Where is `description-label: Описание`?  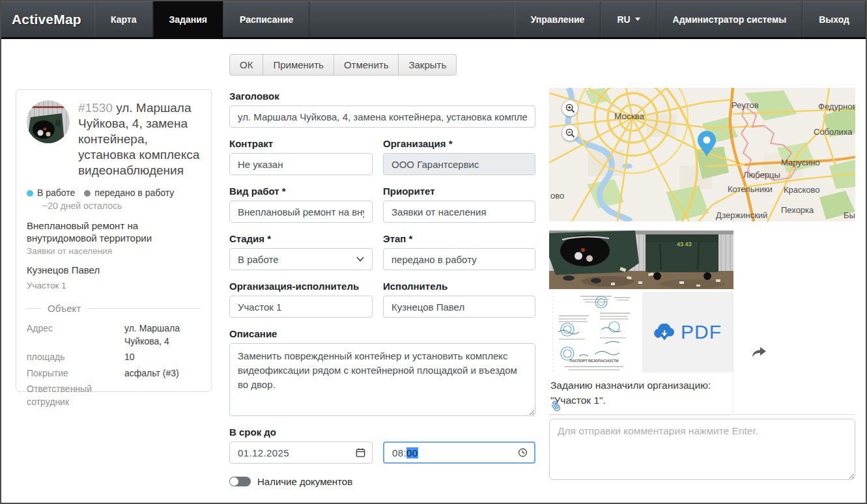 description-label: Описание is located at coordinates (382, 333).